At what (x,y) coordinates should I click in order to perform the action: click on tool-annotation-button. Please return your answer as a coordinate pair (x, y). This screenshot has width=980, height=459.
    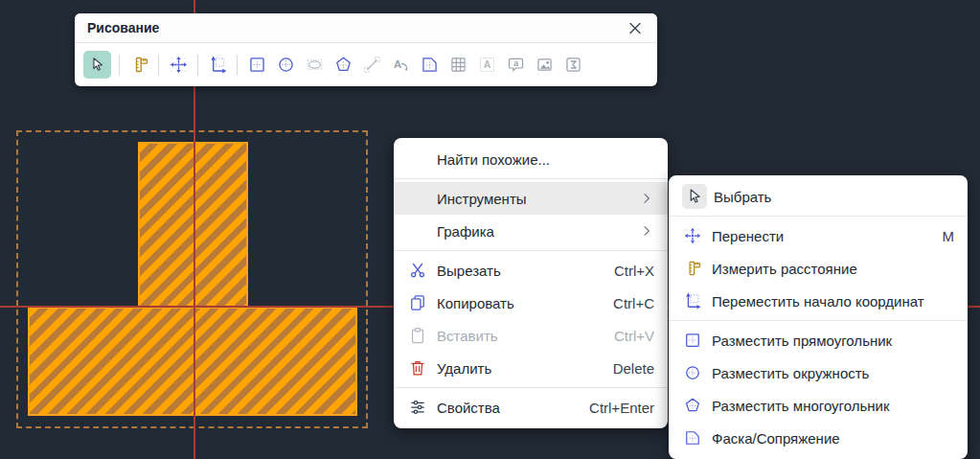
    Looking at the image, I should click on (515, 65).